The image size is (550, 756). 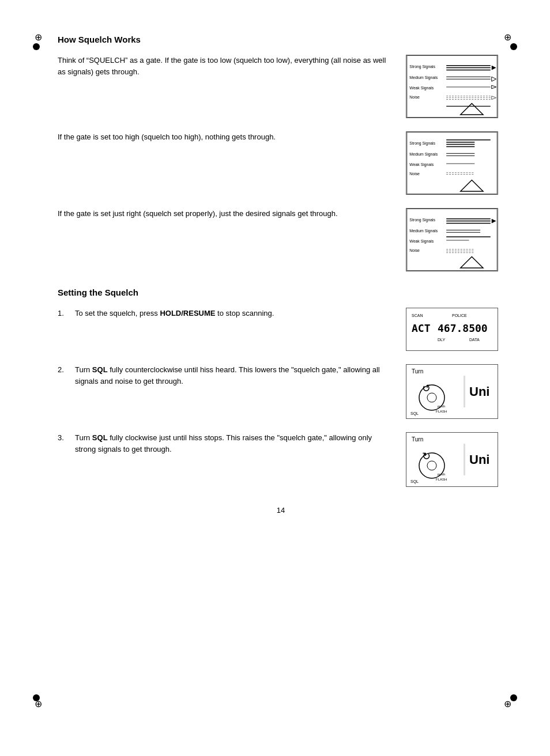 I want to click on setting-squelch-title: Setting the Squelch, so click(x=281, y=293).